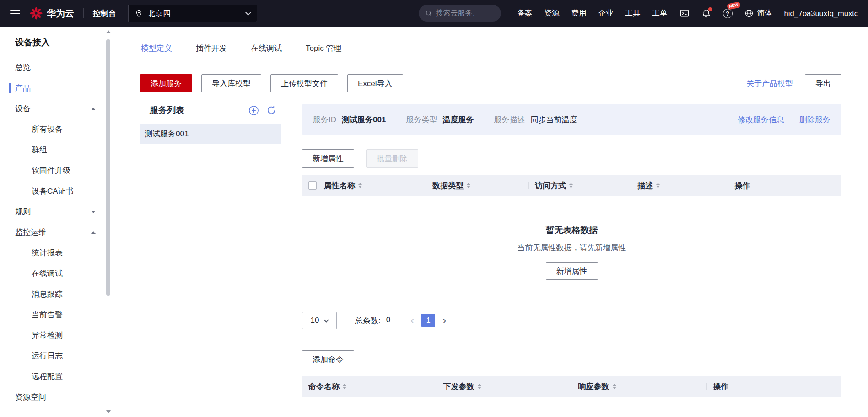  What do you see at coordinates (159, 14) in the screenshot?
I see `region-label: 北京四` at bounding box center [159, 14].